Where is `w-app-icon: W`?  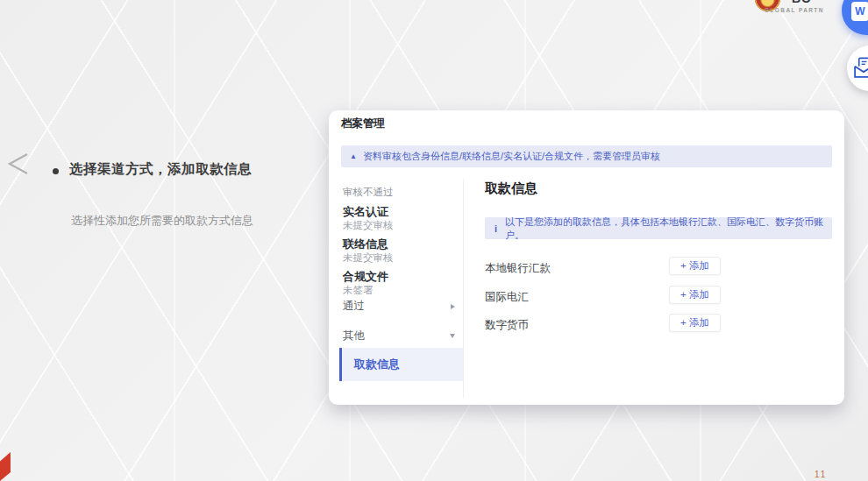
w-app-icon: W is located at coordinates (859, 11).